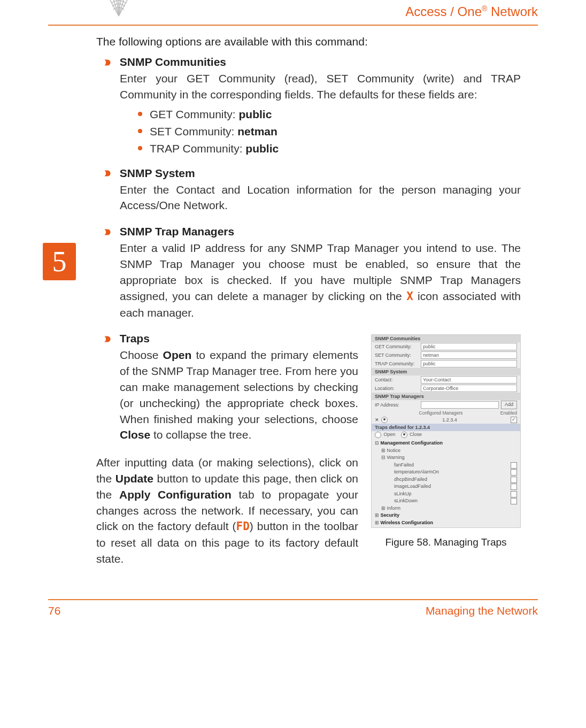 Image resolution: width=586 pixels, height=728 pixels. I want to click on fig-col-enabled: Enabled, so click(509, 413).